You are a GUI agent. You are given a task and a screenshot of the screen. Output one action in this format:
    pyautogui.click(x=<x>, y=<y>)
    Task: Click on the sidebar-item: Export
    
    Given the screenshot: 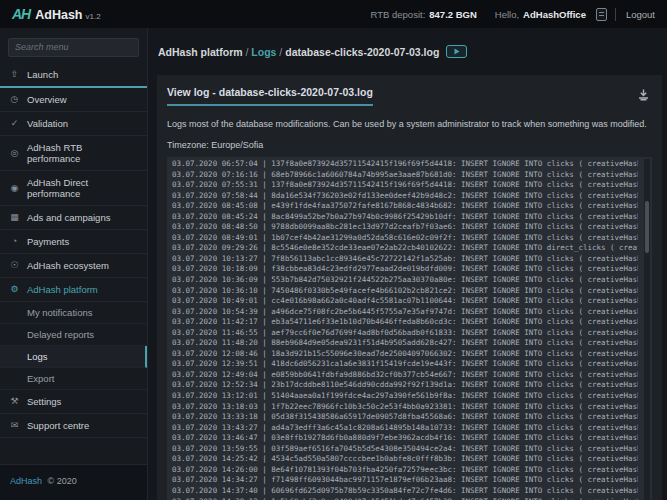 What is the action you would take?
    pyautogui.click(x=74, y=379)
    